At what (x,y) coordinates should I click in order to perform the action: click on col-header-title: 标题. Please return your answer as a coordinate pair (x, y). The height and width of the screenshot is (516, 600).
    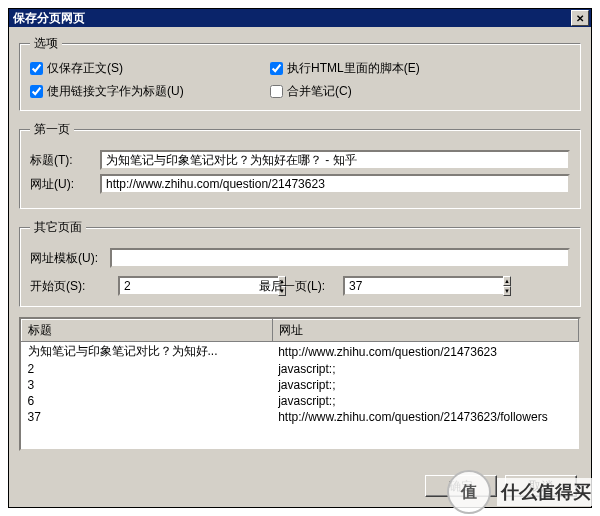
    Looking at the image, I should click on (148, 331).